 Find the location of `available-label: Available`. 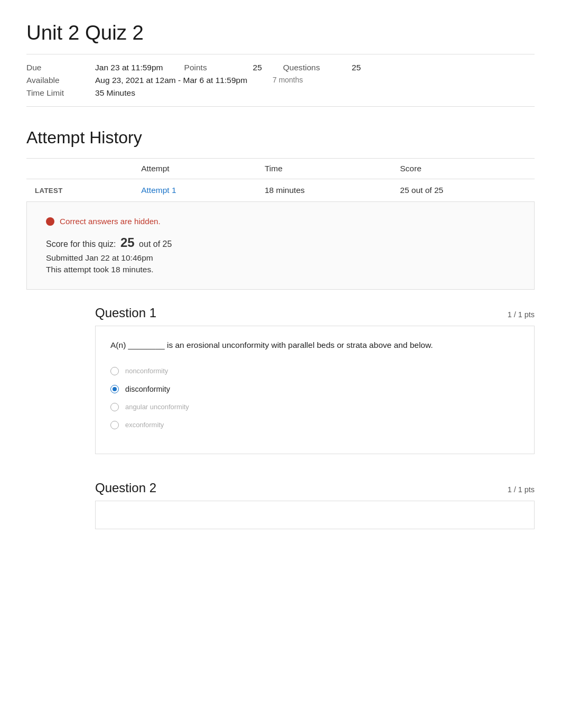

available-label: Available is located at coordinates (50, 80).